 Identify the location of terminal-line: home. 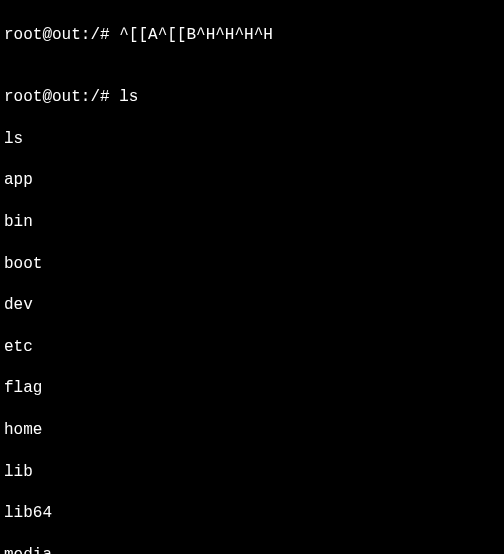
(252, 430).